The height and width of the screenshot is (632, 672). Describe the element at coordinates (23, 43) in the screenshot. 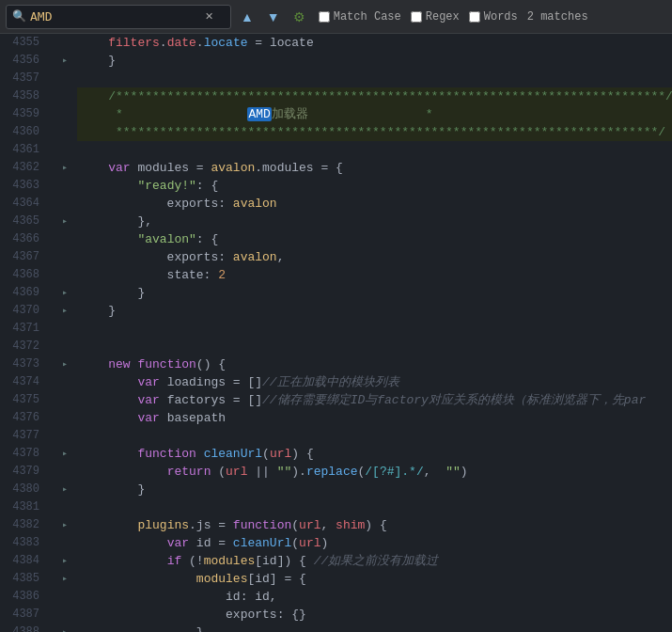

I see `line-number: 4355` at that location.